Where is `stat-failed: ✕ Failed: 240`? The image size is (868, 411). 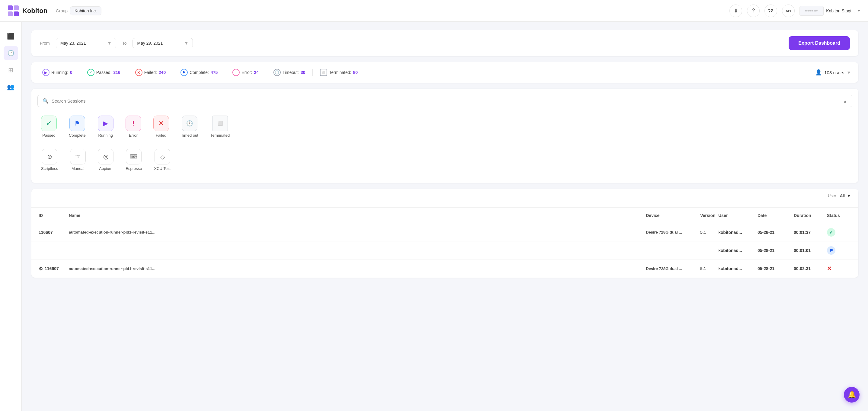 stat-failed: ✕ Failed: 240 is located at coordinates (150, 72).